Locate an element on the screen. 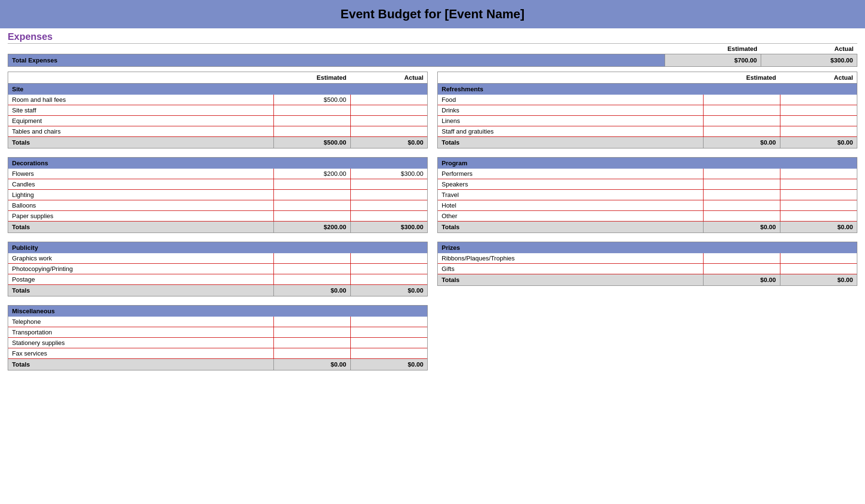 Image resolution: width=865 pixels, height=504 pixels. dec-row-1: Candles is located at coordinates (218, 184).